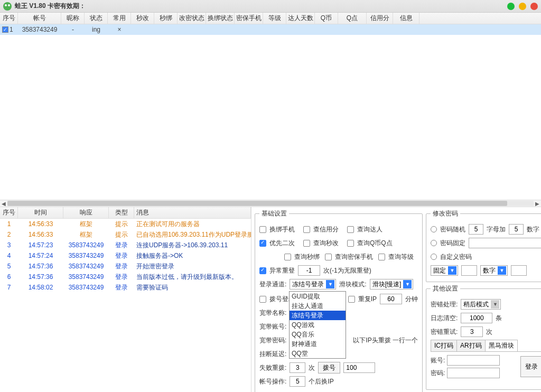 The image size is (541, 392). Describe the element at coordinates (249, 18) in the screenshot. I see `col-mibao: 密保手机` at that location.